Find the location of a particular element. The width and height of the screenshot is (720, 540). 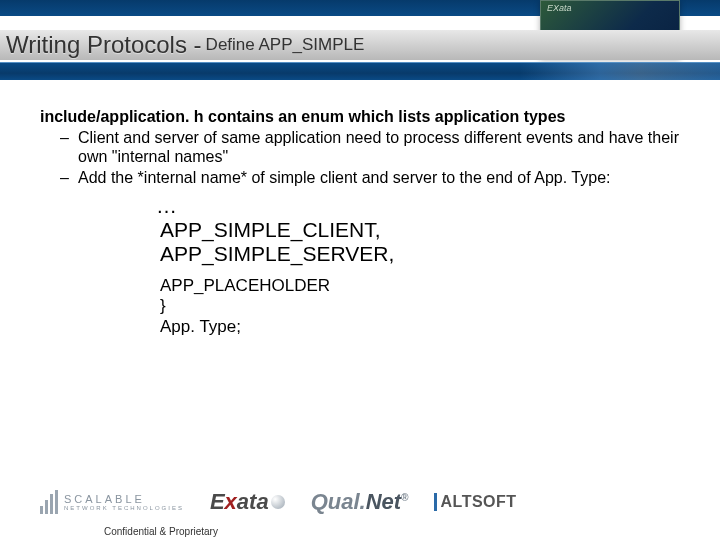

bullet-item: Add the *internal name* of simple client… is located at coordinates (379, 178).